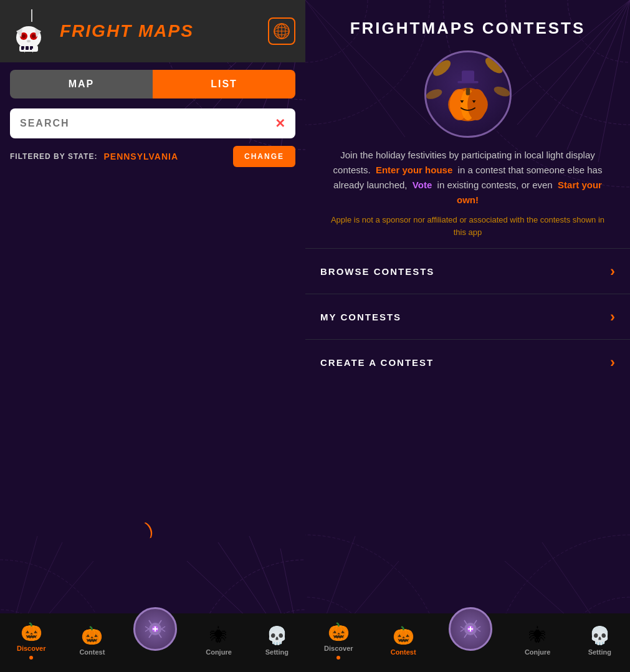 This screenshot has height=672, width=630. Describe the element at coordinates (31, 632) in the screenshot. I see `discover-icon: 🎃` at that location.